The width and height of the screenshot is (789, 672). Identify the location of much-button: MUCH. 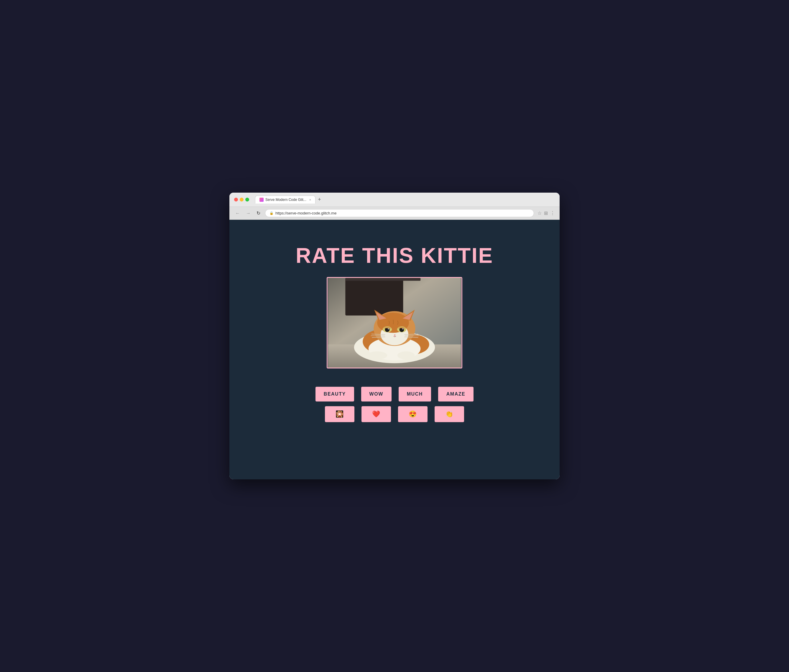
(415, 394).